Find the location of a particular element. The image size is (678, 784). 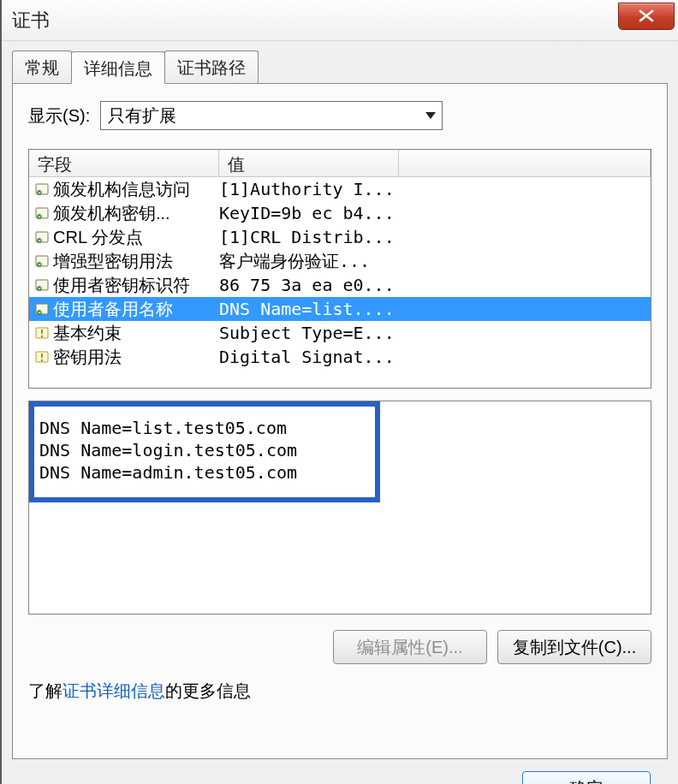

close-icon is located at coordinates (646, 15).